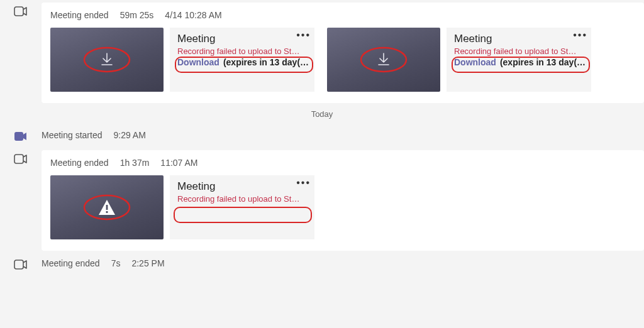  I want to click on duration-label: 1h 37m, so click(135, 163).